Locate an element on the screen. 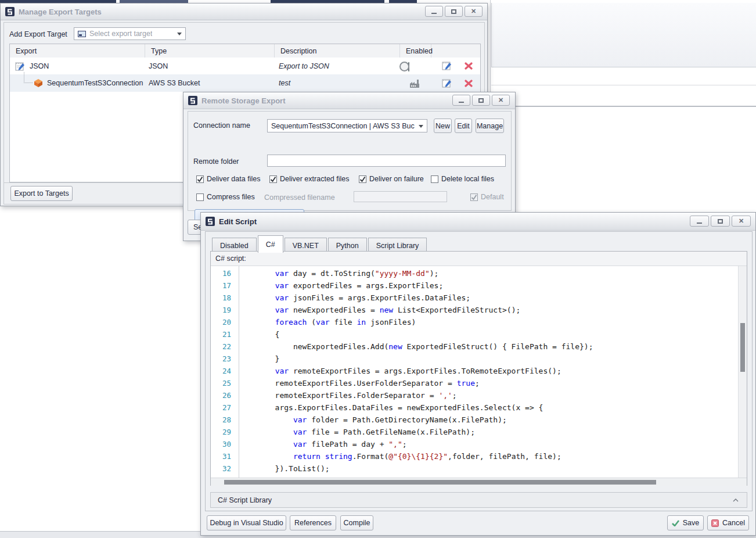  code-line: 17 var exportedFiles = args.ExportFiles; is located at coordinates (478, 286).